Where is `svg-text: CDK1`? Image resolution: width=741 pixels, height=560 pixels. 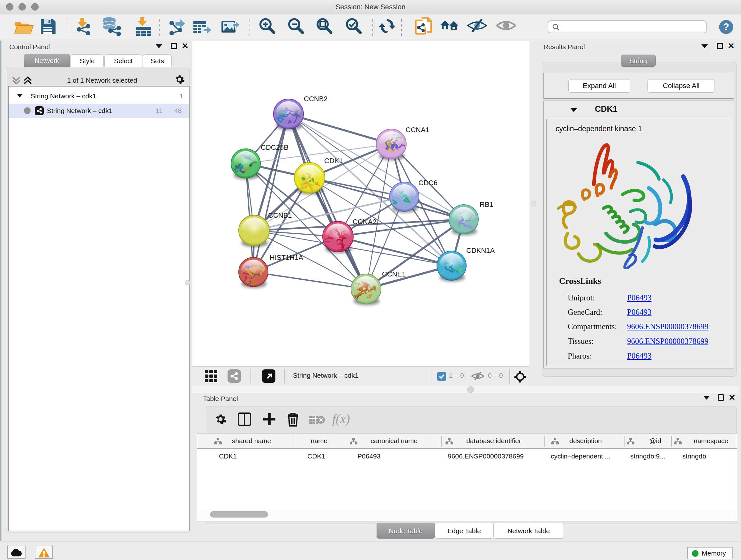
svg-text: CDK1 is located at coordinates (334, 161).